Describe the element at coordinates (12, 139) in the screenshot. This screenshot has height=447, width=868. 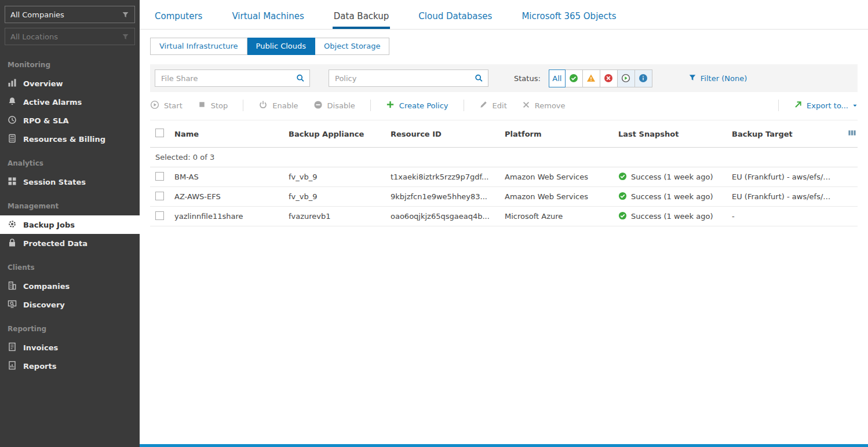
I see `billing-icon` at that location.